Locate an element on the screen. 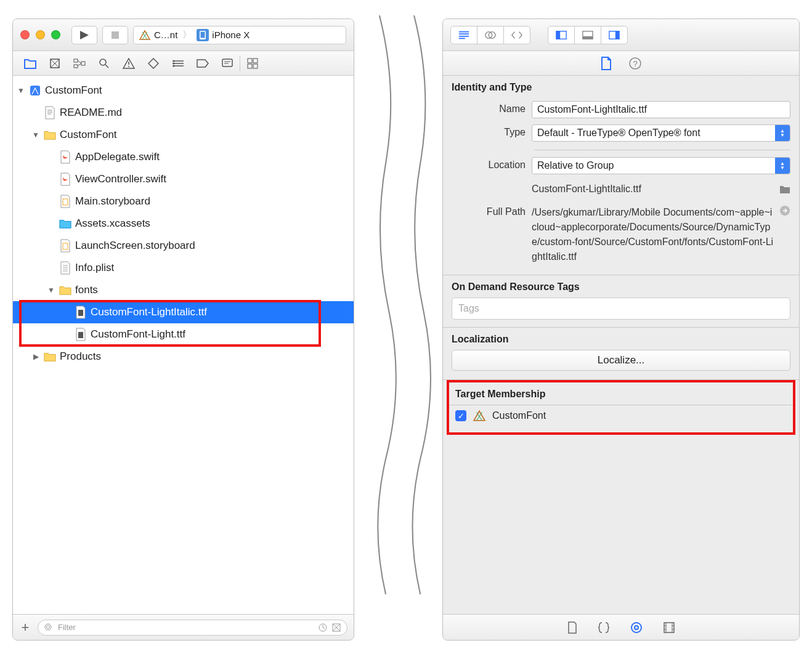 Image resolution: width=812 pixels, height=659 pixels. localize-button: Localize... is located at coordinates (621, 360).